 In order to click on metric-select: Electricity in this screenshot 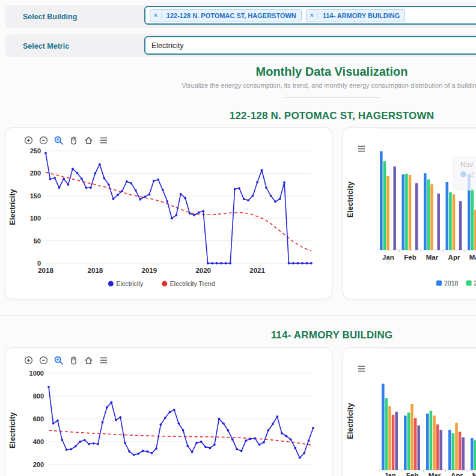, I will do `click(310, 46)`.